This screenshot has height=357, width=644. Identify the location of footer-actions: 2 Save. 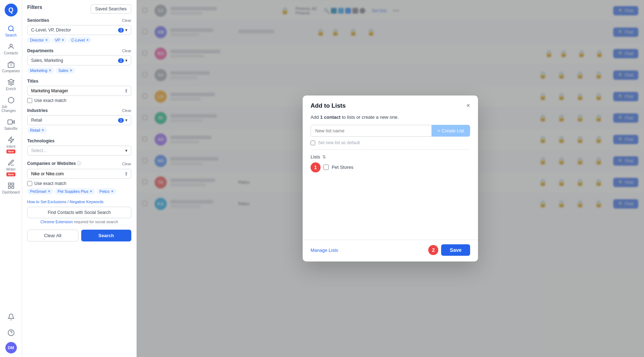
(449, 250).